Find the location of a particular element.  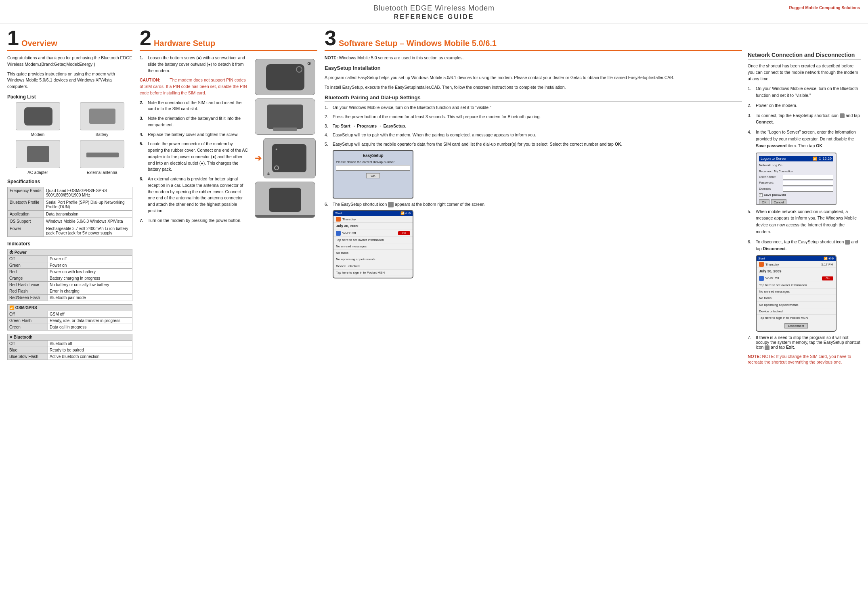

mobile-row: No upcoming appointments is located at coordinates (373, 259).